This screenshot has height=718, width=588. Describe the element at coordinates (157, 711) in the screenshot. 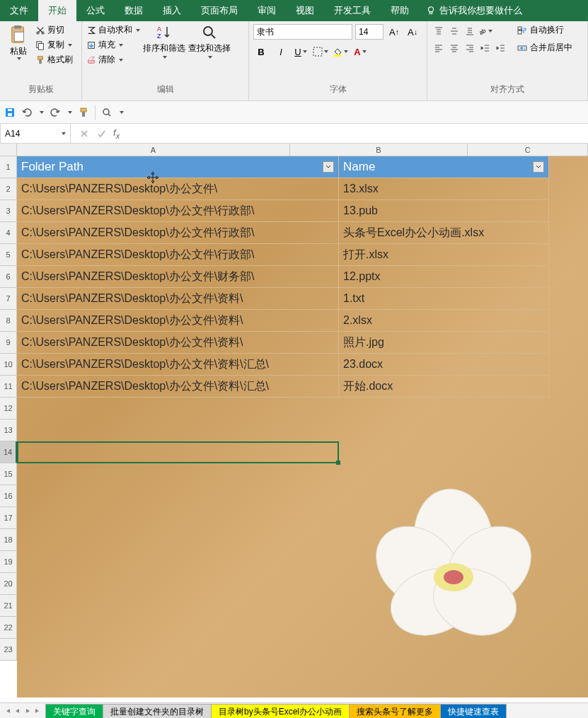

I see `sheet-tab-batch-create: 批量创建文件夹的目录树` at that location.